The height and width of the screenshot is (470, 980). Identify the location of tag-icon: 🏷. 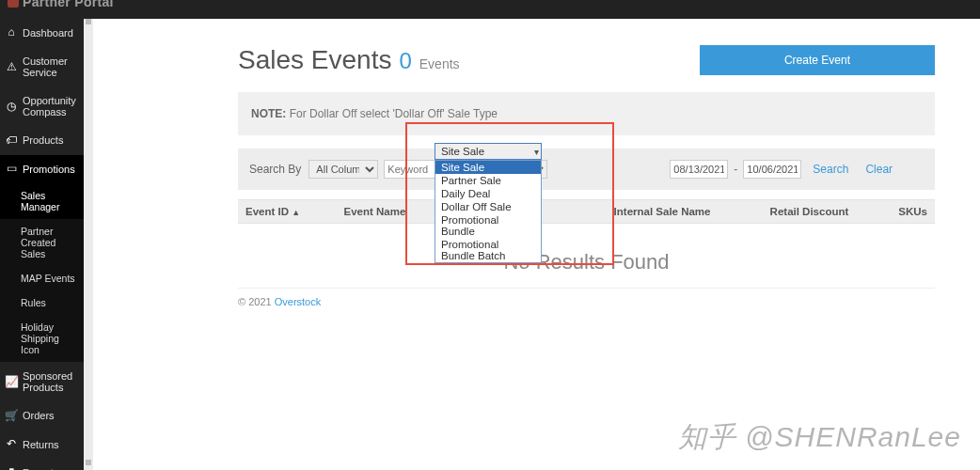
(11, 141).